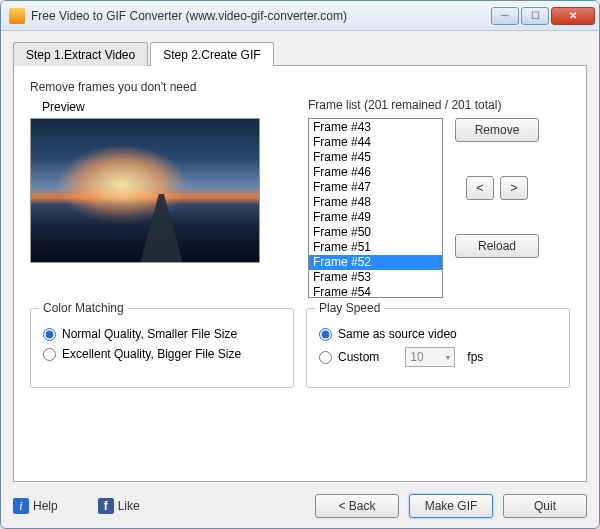 This screenshot has height=529, width=600. I want to click on help-link: i Help, so click(36, 506).